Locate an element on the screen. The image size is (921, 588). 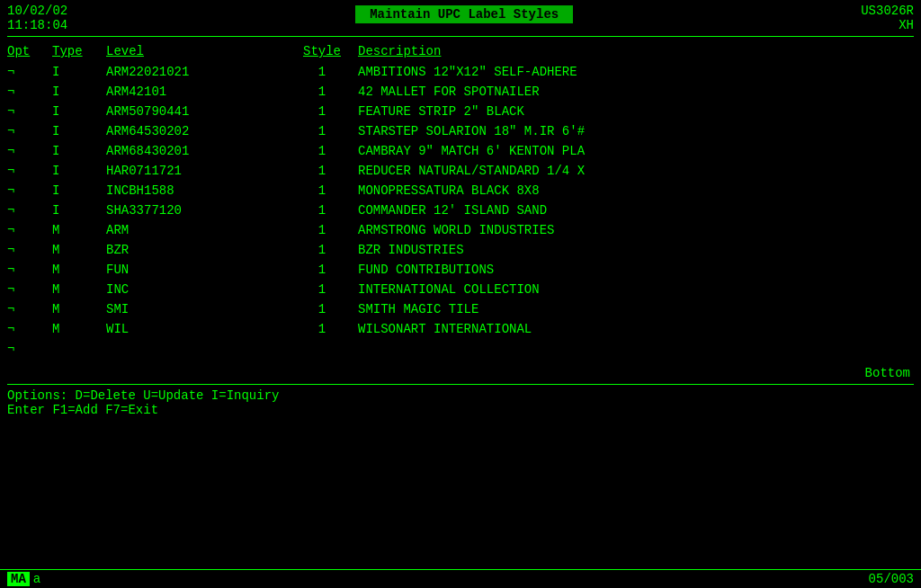
cell-description: ARMSTRONG WORLD INDUSTRIES is located at coordinates (636, 230).